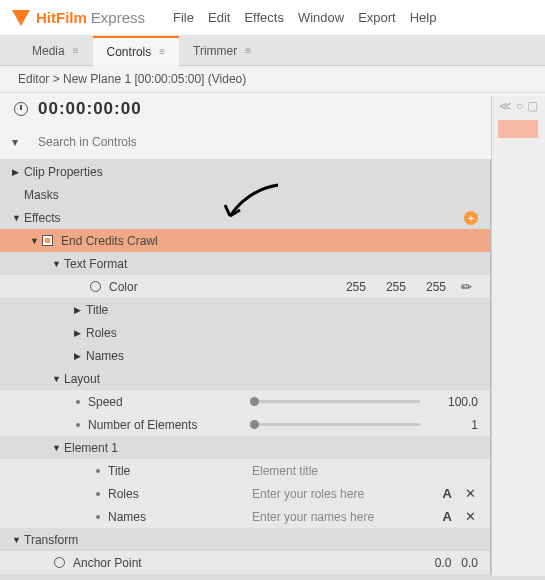  I want to click on roles-input: Enter your roles here, so click(308, 494).